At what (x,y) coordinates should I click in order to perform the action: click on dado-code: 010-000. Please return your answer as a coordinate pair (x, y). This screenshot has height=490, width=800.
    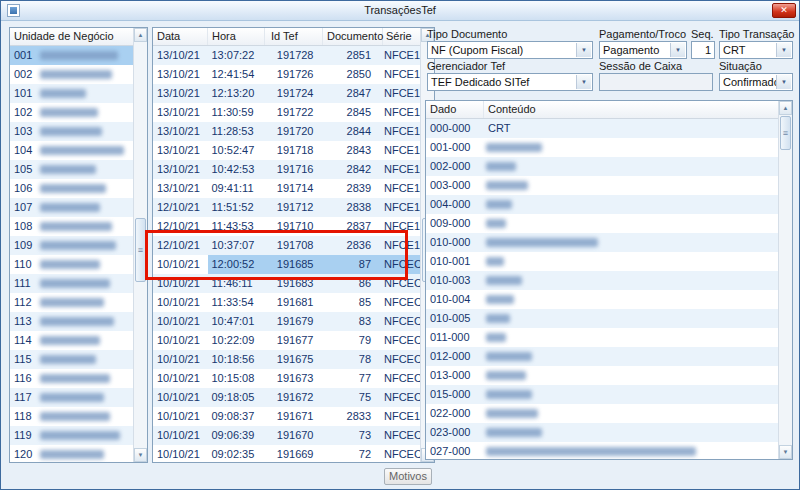
    Looking at the image, I should click on (455, 242).